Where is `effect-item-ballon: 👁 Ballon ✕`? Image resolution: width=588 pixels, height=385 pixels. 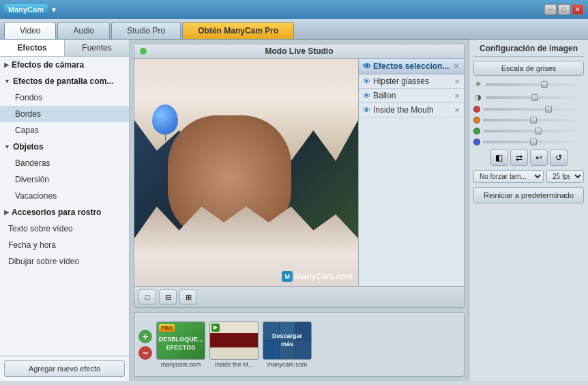 effect-item-ballon: 👁 Ballon ✕ is located at coordinates (411, 96).